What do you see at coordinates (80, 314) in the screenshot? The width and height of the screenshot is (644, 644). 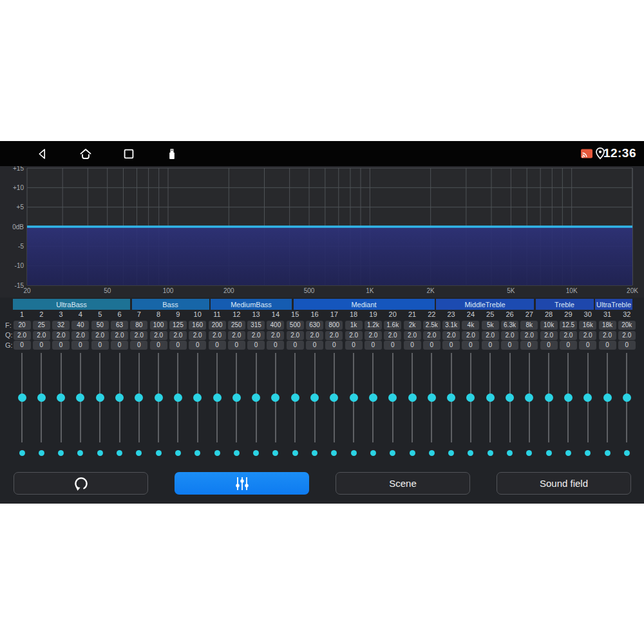 I see `channel-number: 4` at bounding box center [80, 314].